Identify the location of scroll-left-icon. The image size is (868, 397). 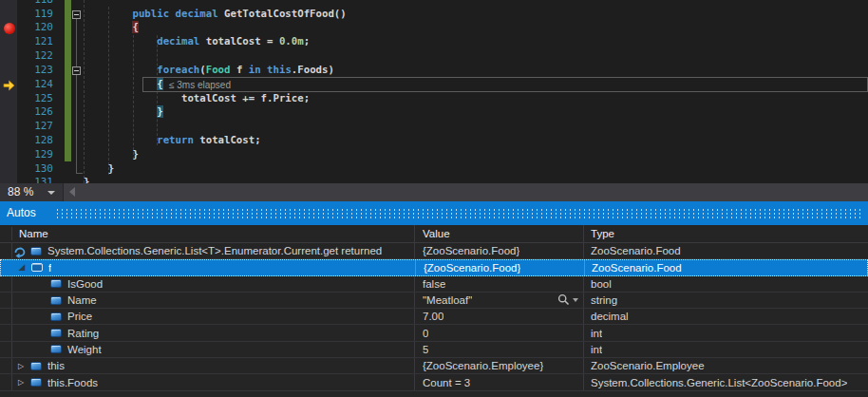
(72, 192).